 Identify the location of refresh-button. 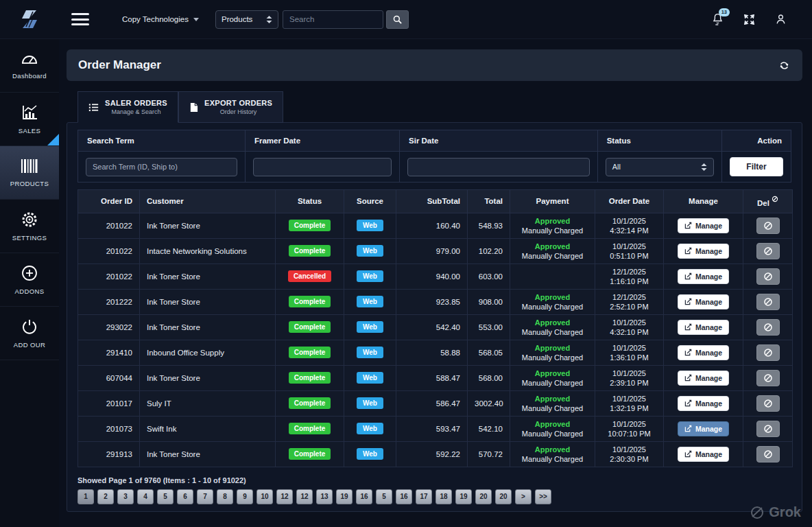
(785, 66).